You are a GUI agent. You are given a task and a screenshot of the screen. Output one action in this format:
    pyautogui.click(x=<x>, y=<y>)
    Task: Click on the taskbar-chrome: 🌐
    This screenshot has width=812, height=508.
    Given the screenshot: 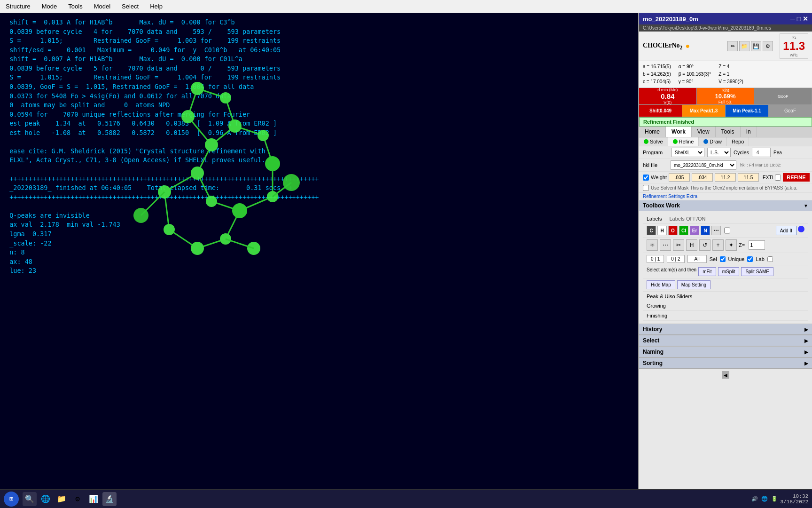 What is the action you would take?
    pyautogui.click(x=46, y=499)
    